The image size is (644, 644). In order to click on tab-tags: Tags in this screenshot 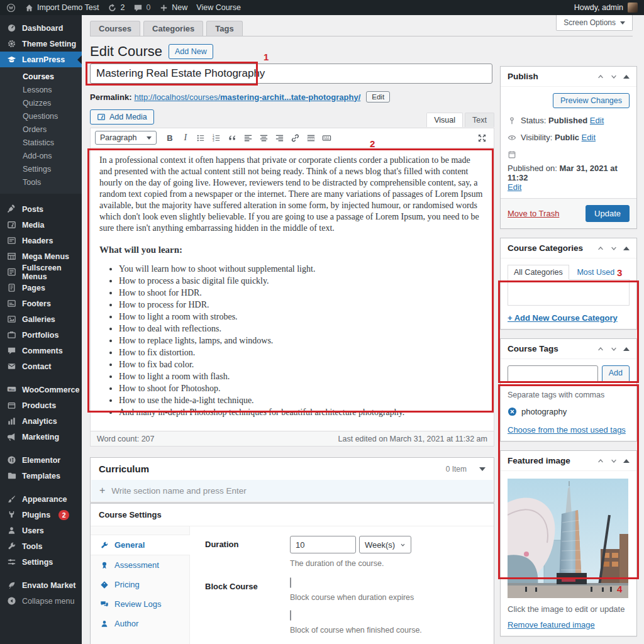, I will do `click(224, 28)`.